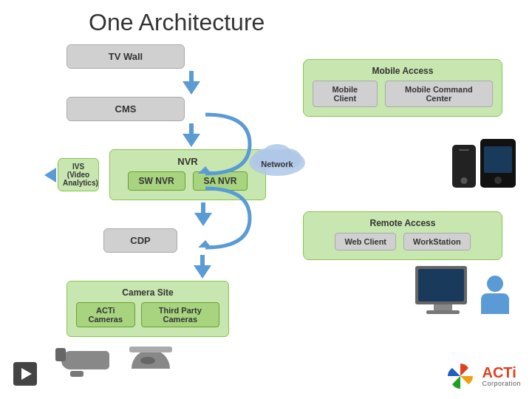 This screenshot has width=532, height=399. Describe the element at coordinates (403, 88) in the screenshot. I see `mobile-access-section: Mobile Access Mobile Client Mobile Comma…` at that location.